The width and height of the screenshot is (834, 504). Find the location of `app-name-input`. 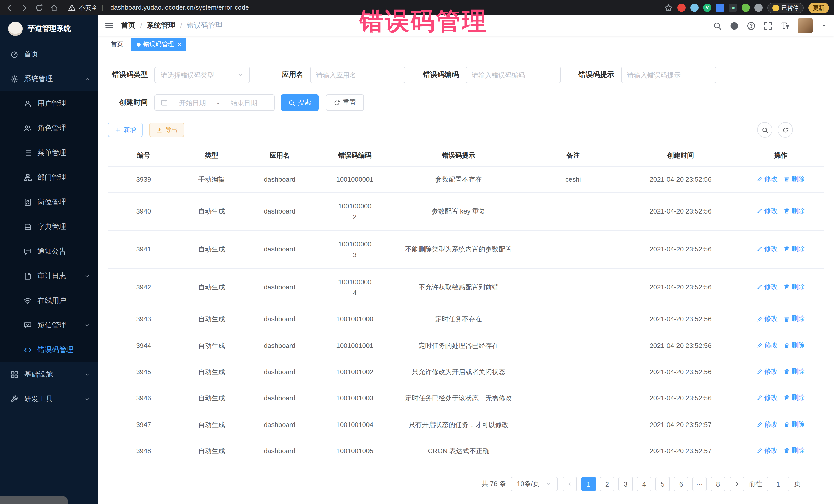

app-name-input is located at coordinates (358, 75).